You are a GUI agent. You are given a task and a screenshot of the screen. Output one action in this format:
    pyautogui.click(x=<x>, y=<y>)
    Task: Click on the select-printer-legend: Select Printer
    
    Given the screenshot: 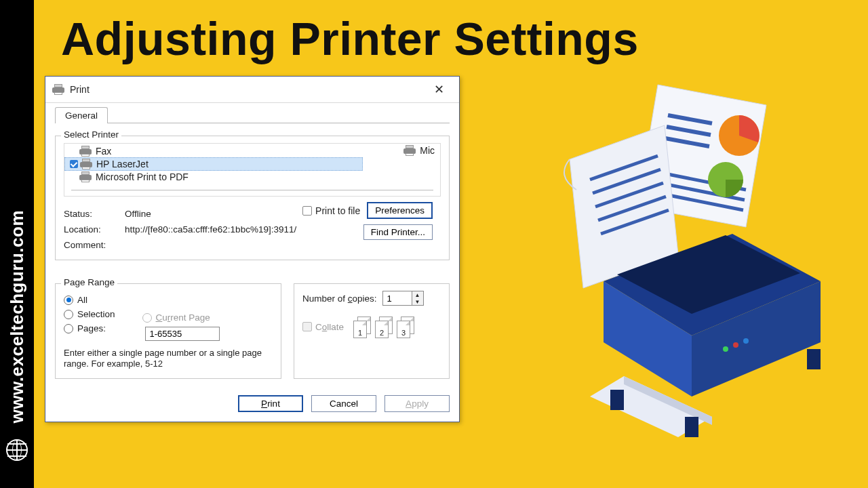 What is the action you would take?
    pyautogui.click(x=91, y=134)
    